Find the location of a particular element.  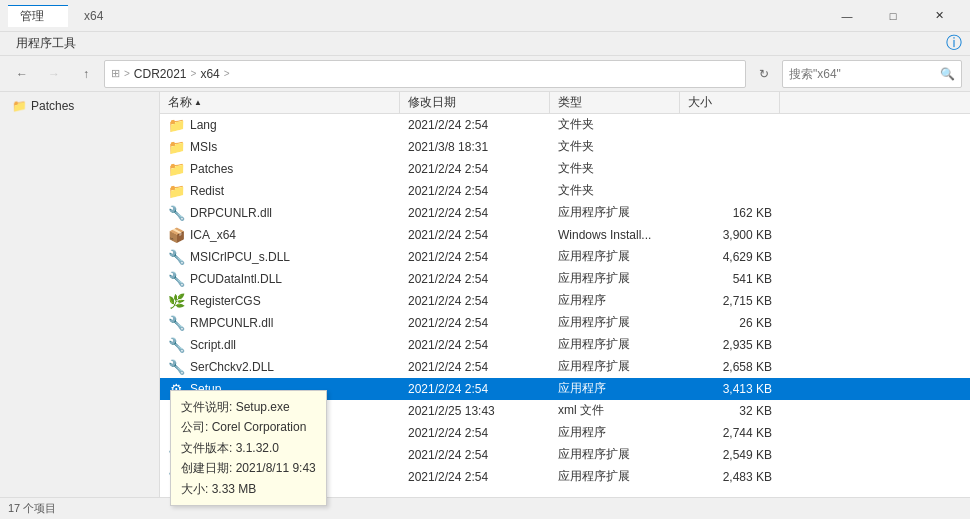

table-row: 📄 Setup 2021/2/25 13:43 xml 文件 32 KB is located at coordinates (565, 411).